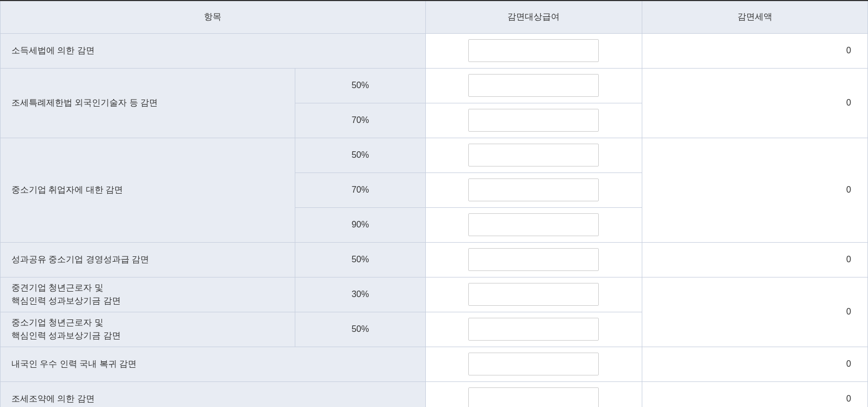 The height and width of the screenshot is (407, 868). What do you see at coordinates (148, 294) in the screenshot?
I see `row-label-midsize-youth: 중견기업 청년근로자 및 핵심인력 성과보상기금 감면` at bounding box center [148, 294].